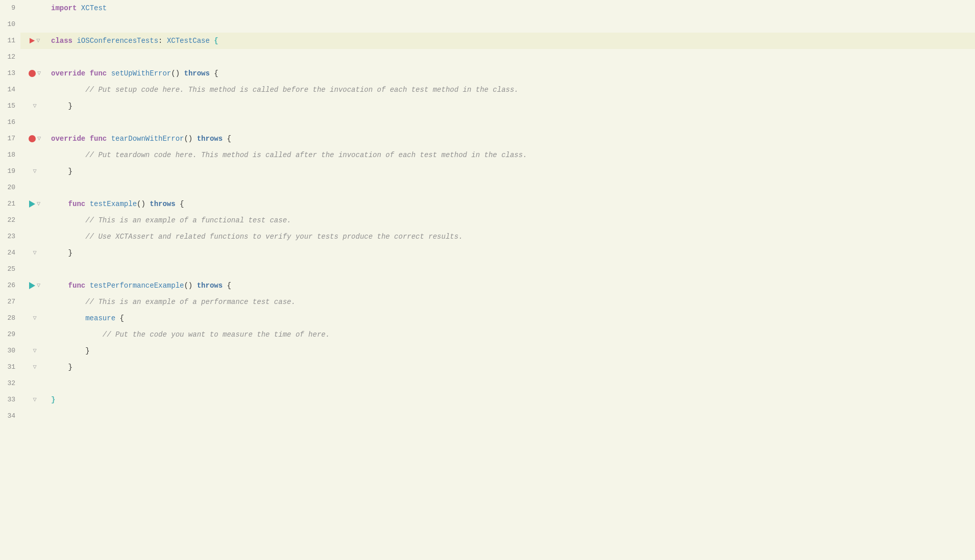  Describe the element at coordinates (10, 57) in the screenshot. I see `line-number-12: 12` at that location.